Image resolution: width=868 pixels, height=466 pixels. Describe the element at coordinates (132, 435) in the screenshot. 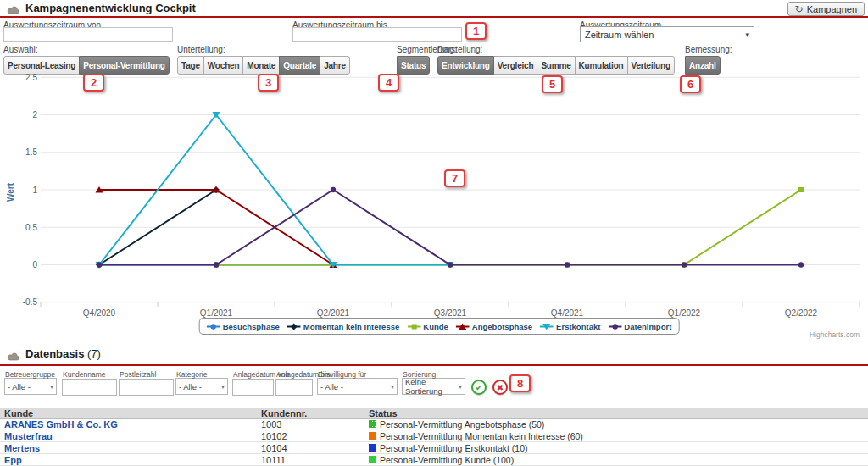

I see `kunde-link: Musterfrau` at that location.